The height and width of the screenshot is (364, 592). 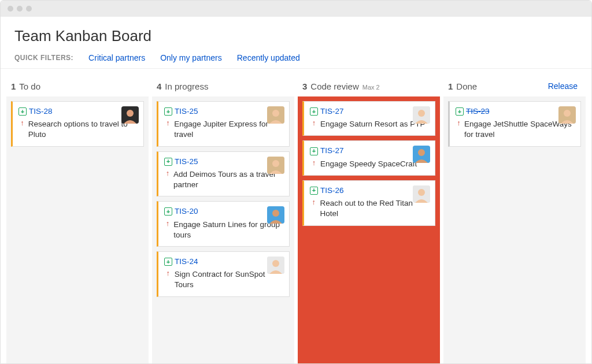 What do you see at coordinates (186, 211) in the screenshot?
I see `issue-key: TIS-20` at bounding box center [186, 211].